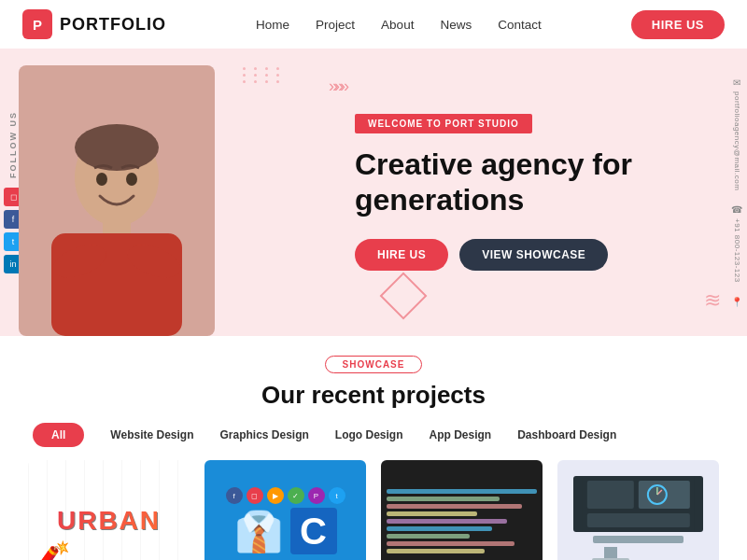 This screenshot has width=747, height=560. I want to click on filter-logo: Logo Design, so click(370, 435).